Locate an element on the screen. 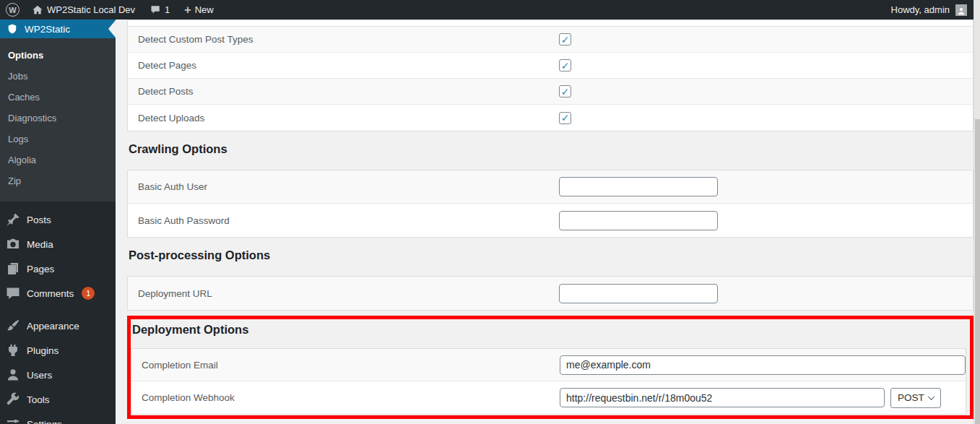 This screenshot has width=980, height=424. plus-icon: + is located at coordinates (188, 10).